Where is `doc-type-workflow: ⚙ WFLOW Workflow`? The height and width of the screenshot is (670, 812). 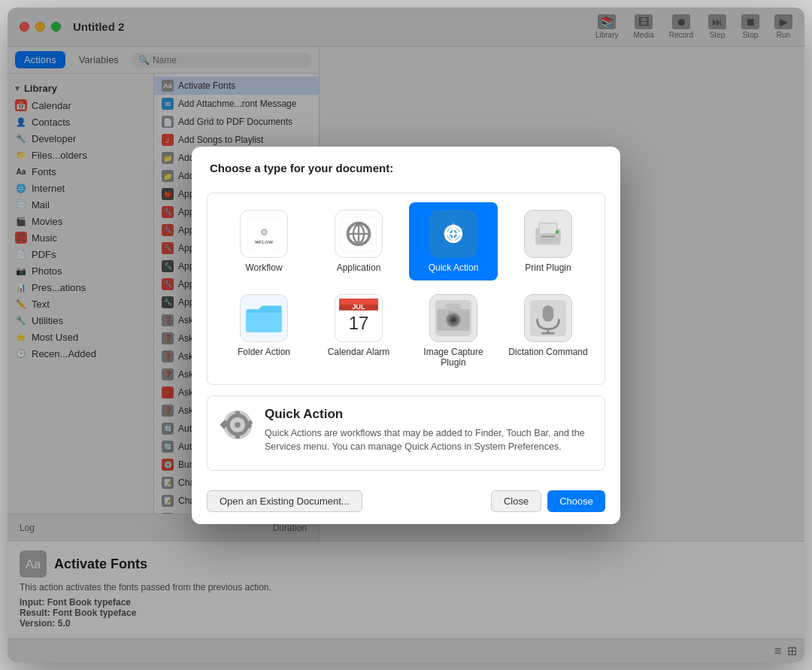 doc-type-workflow: ⚙ WFLOW Workflow is located at coordinates (264, 241).